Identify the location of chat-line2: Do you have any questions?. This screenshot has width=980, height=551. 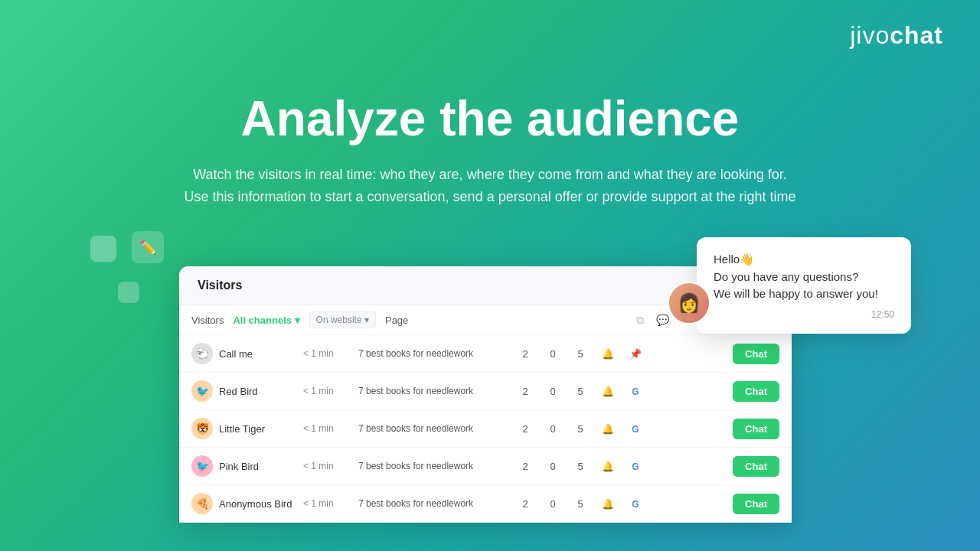
(786, 277).